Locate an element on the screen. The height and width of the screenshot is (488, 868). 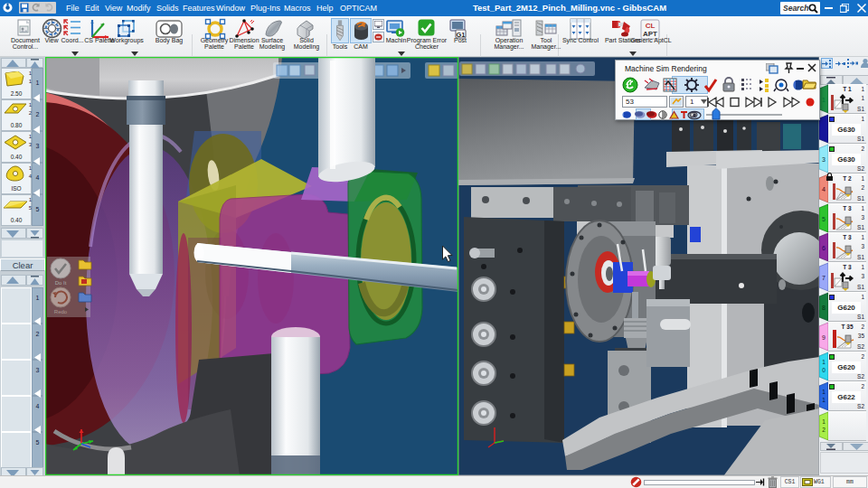
svg-text: 6 is located at coordinates (824, 248).